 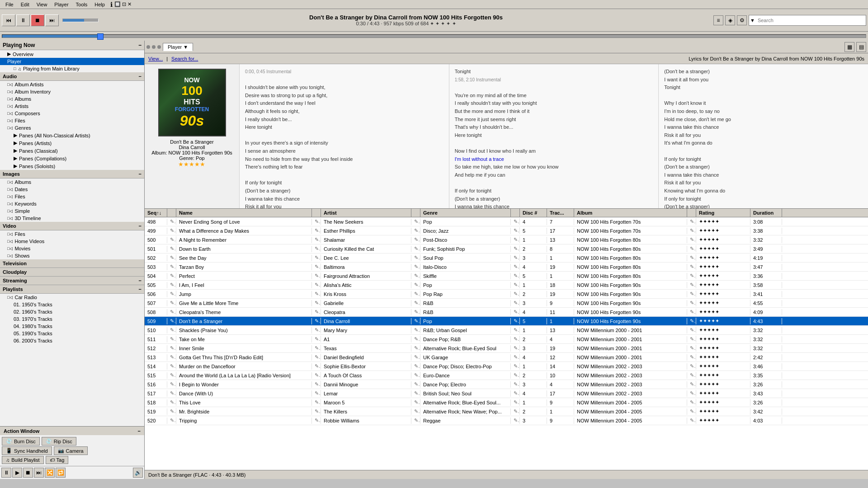 What do you see at coordinates (80, 20) in the screenshot?
I see `volume-slider` at bounding box center [80, 20].